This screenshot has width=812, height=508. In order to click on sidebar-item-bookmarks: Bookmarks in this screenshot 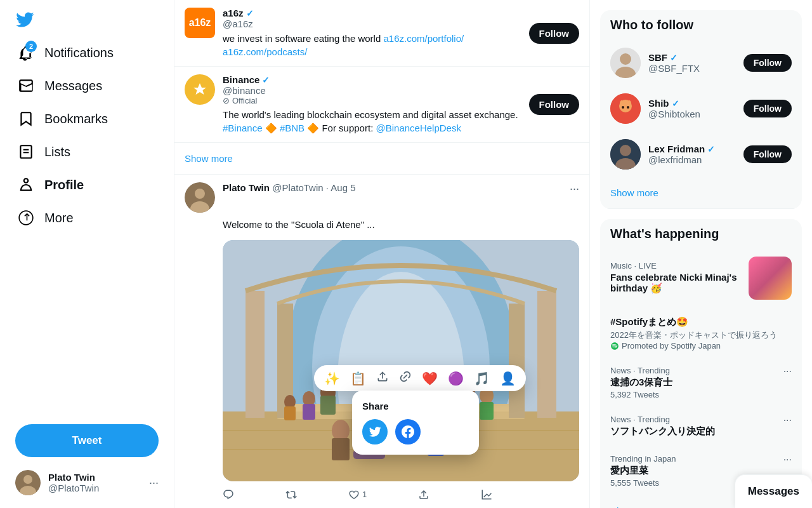, I will do `click(87, 119)`.